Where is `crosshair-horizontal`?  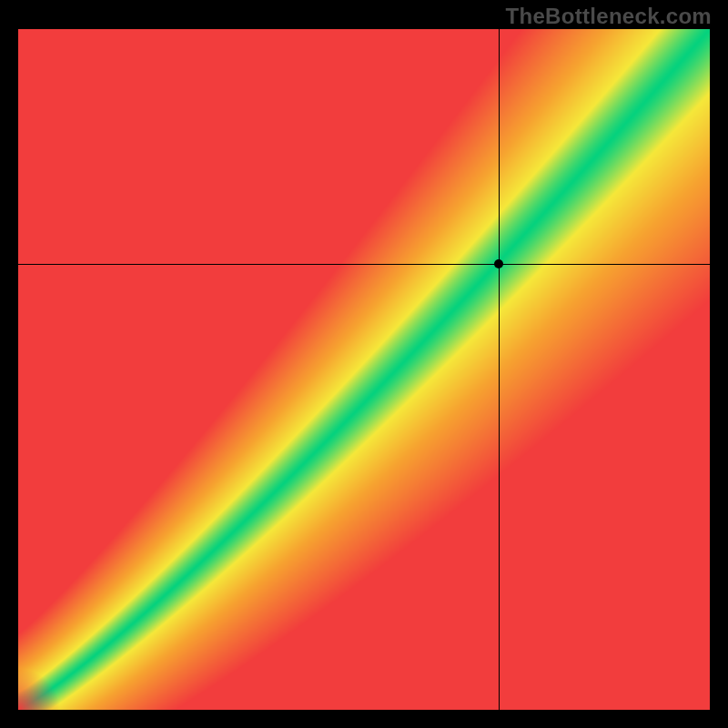 crosshair-horizontal is located at coordinates (364, 264).